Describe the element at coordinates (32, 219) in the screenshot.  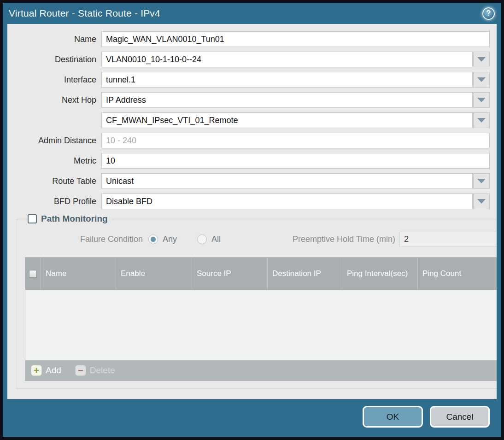
I see `path-monitoring-checkbox` at that location.